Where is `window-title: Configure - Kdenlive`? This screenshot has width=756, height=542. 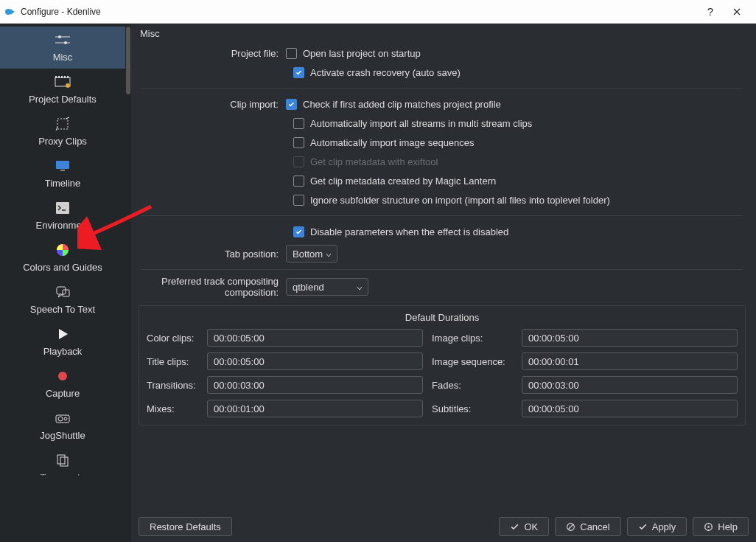
window-title: Configure - Kdenlive is located at coordinates (60, 12).